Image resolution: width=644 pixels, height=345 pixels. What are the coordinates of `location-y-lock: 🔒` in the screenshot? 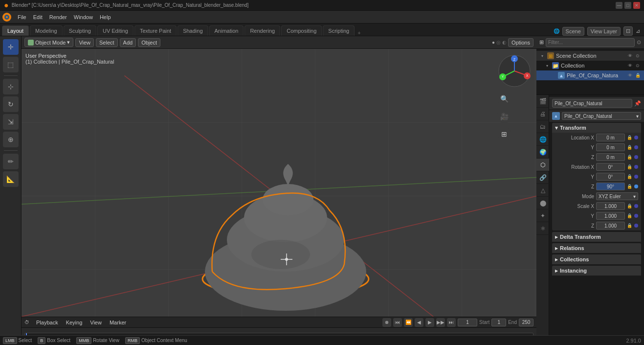 It's located at (630, 147).